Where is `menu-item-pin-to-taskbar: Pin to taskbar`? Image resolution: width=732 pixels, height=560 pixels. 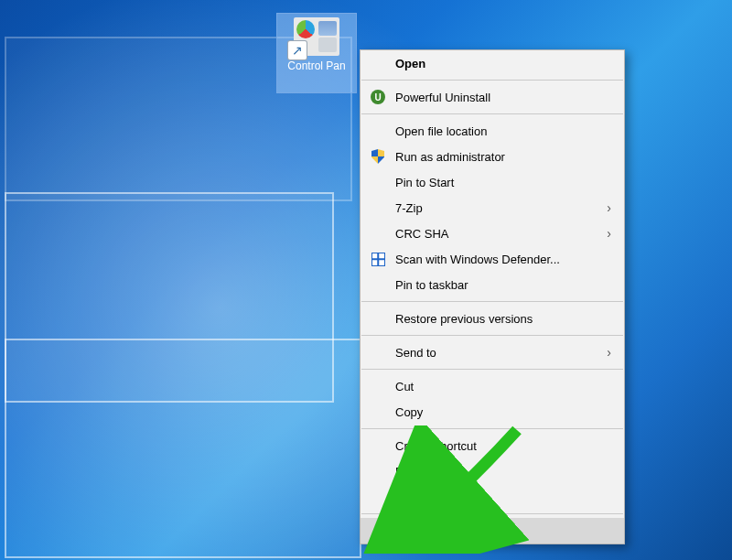
menu-item-pin-to-taskbar: Pin to taskbar is located at coordinates (492, 285).